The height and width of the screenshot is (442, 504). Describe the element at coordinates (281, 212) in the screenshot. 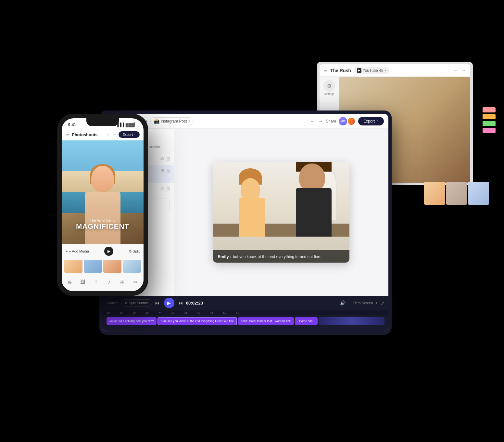

I see `video-preview-frame: Emily : but you know, at the end everyth…` at that location.